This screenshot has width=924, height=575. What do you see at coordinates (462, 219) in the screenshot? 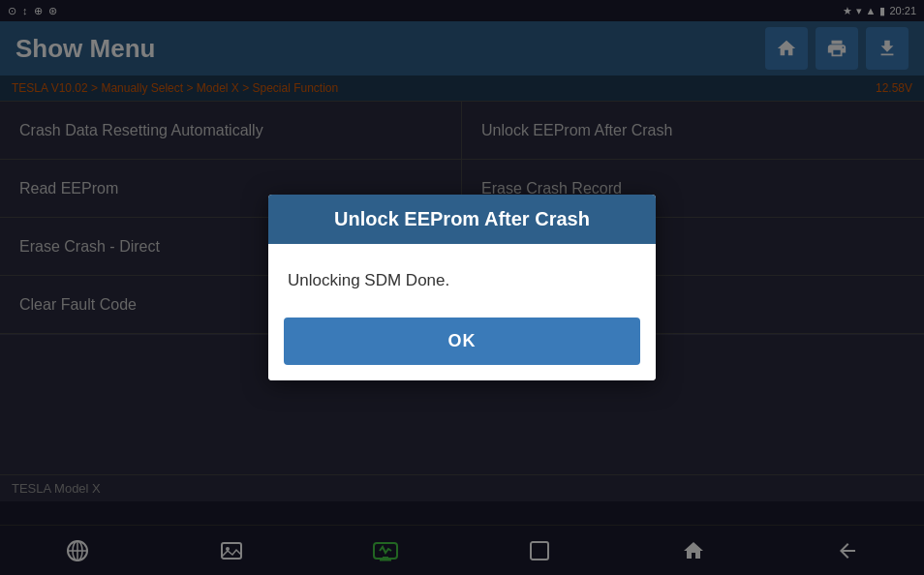
I see `modal-header: Unlock EEProm After Crash` at bounding box center [462, 219].